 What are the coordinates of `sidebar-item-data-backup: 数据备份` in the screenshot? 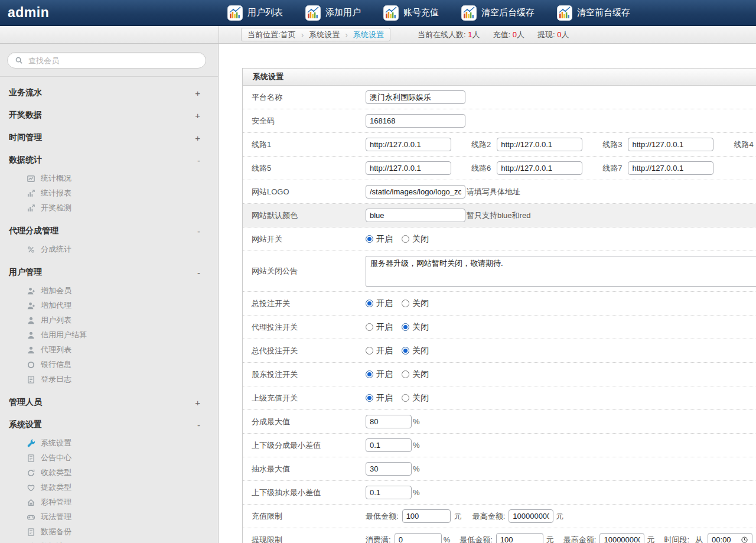 It's located at (109, 532).